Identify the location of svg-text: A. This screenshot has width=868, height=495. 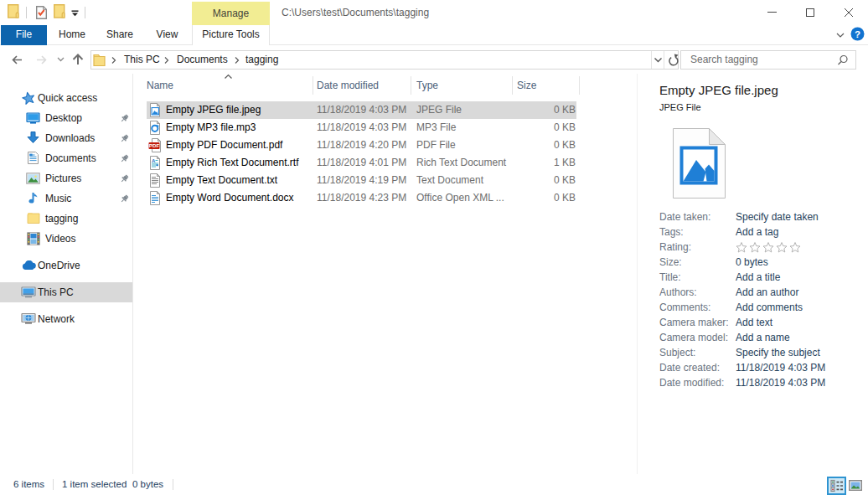
(154, 161).